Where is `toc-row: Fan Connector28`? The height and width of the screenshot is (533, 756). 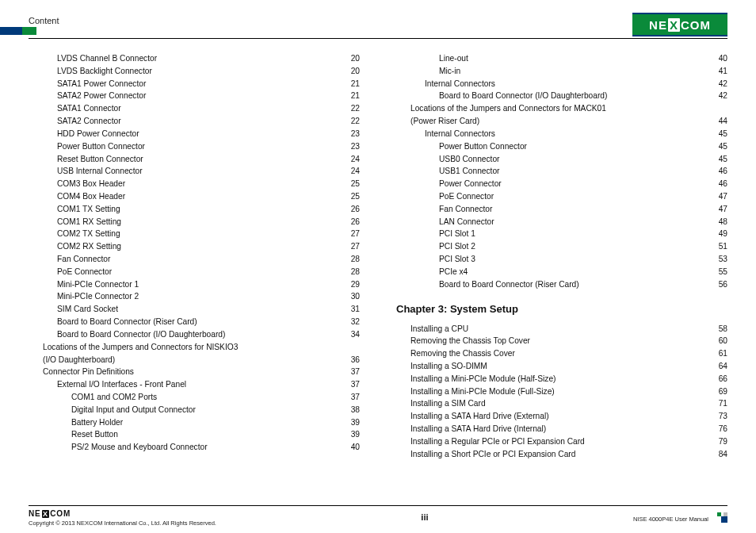
toc-row: Fan Connector28 is located at coordinates (194, 259).